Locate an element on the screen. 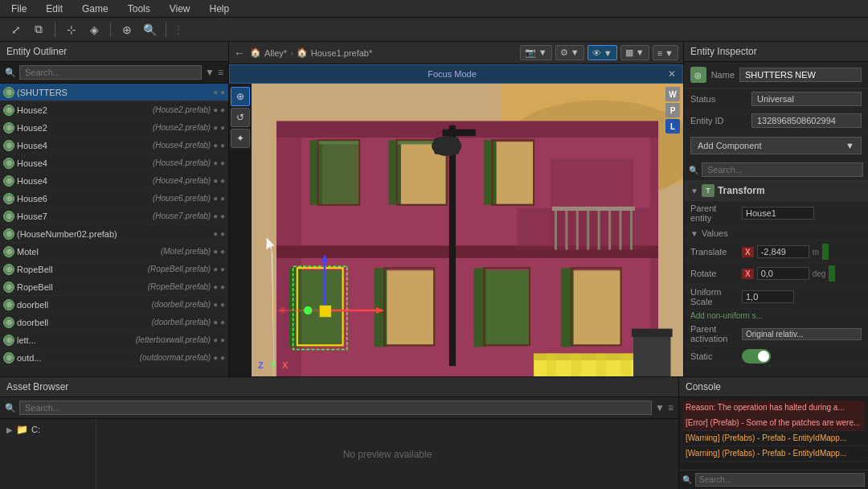  breadcrumb-house: House1.prefab* is located at coordinates (342, 53).